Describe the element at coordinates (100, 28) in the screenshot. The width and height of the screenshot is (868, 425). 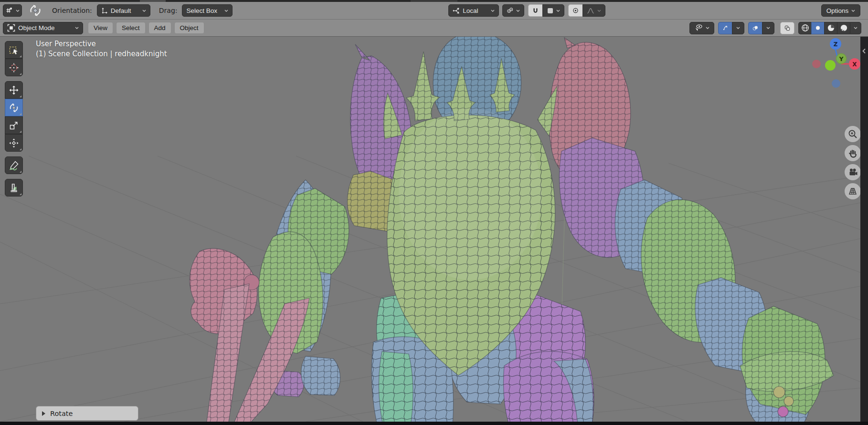
I see `menu-view: View` at that location.